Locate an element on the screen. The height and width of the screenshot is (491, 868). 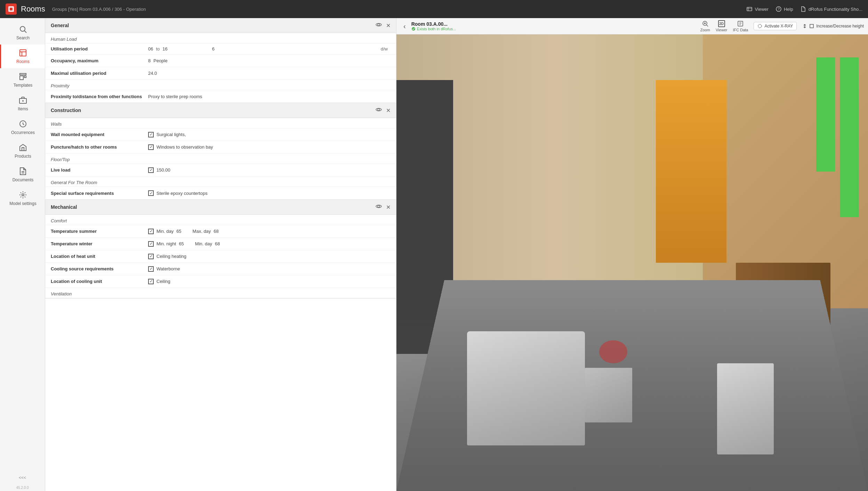
occupancy-number: 8 is located at coordinates (150, 61).